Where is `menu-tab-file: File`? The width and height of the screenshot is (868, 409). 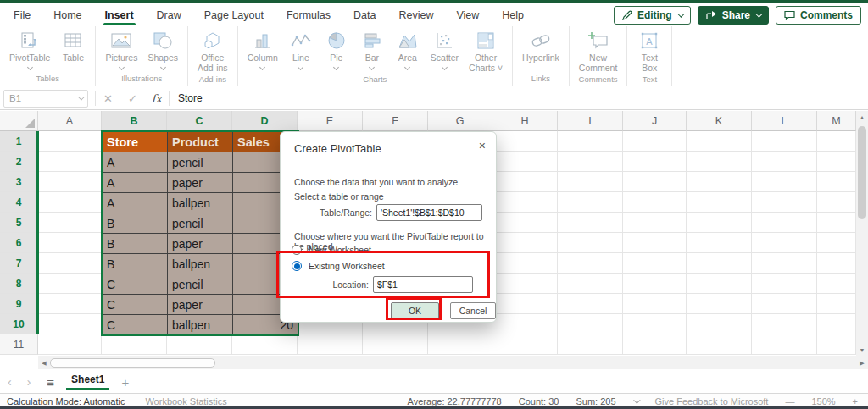 menu-tab-file: File is located at coordinates (22, 15).